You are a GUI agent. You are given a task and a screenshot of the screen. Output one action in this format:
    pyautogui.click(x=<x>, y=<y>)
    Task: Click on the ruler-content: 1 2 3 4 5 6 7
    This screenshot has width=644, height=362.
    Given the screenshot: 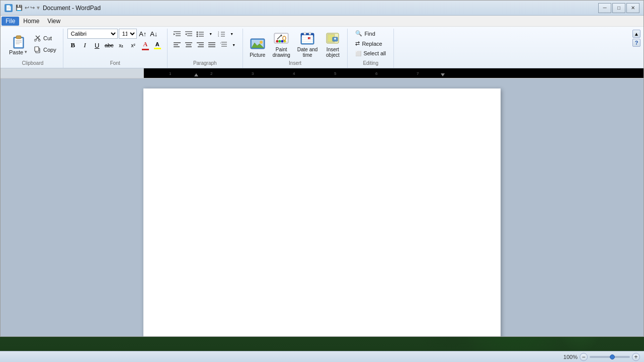 What is the action you would take?
    pyautogui.click(x=393, y=73)
    